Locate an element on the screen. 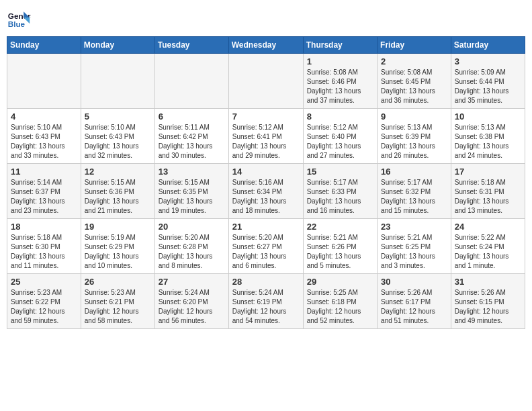 The width and height of the screenshot is (532, 411). day-number: 1 is located at coordinates (340, 62).